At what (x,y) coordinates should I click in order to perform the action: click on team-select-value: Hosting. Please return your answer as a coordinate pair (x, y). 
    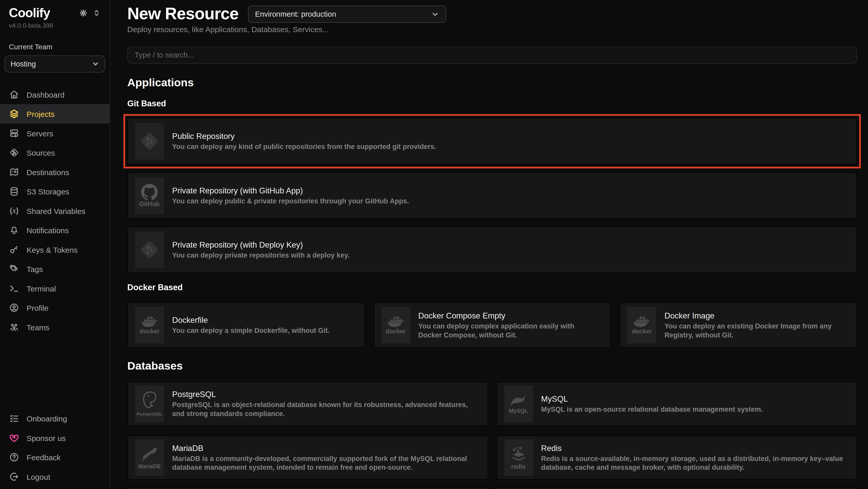
    Looking at the image, I should click on (23, 64).